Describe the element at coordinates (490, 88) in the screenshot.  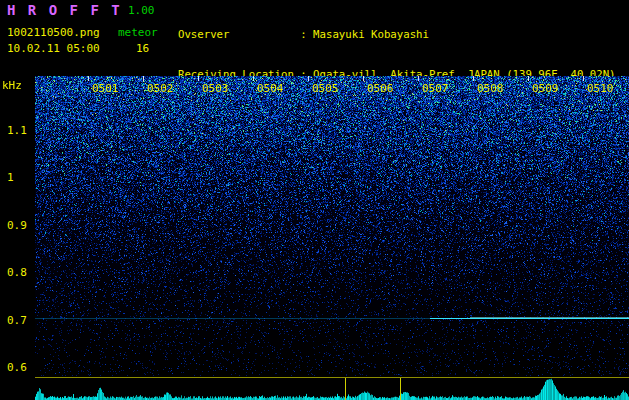
I see `time-label-0508: 0508` at that location.